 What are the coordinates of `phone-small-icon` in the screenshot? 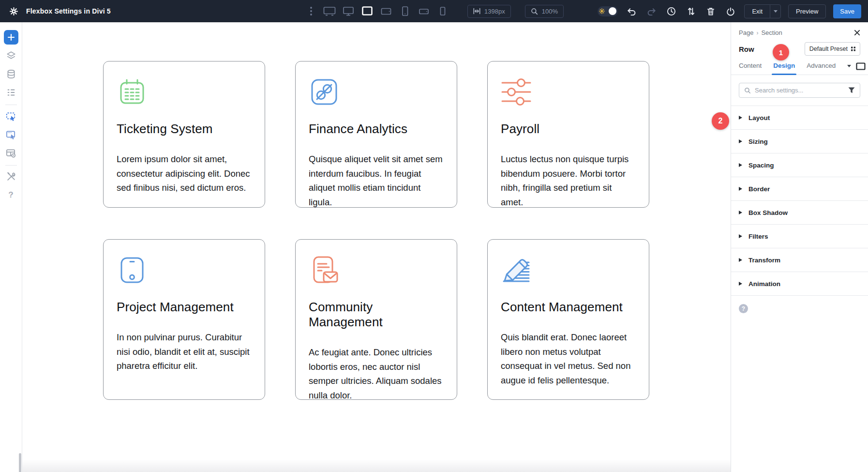 It's located at (443, 11).